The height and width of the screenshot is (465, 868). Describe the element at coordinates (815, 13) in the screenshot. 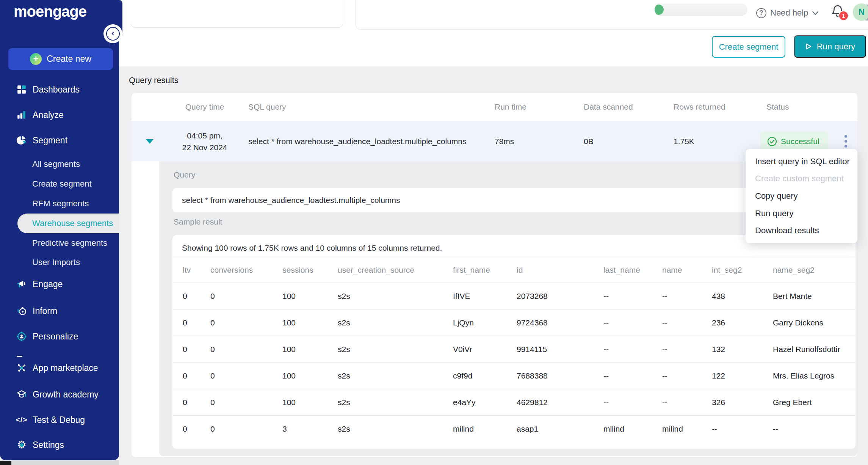

I see `chevron-down-icon` at that location.